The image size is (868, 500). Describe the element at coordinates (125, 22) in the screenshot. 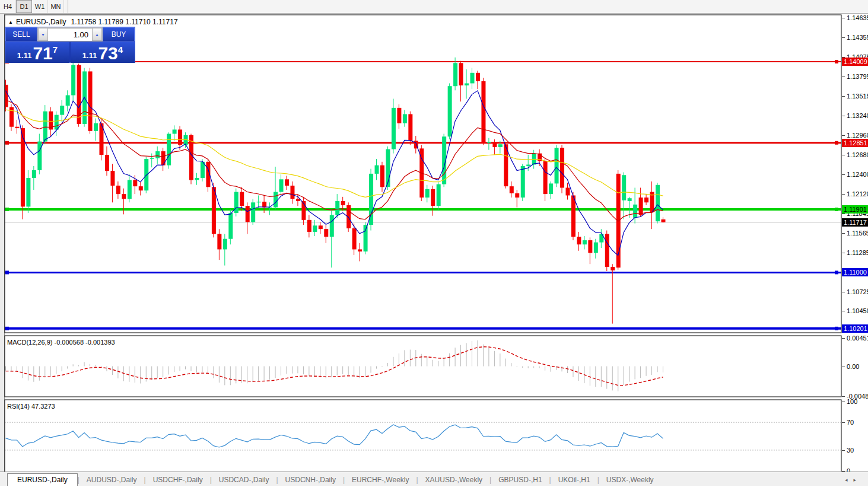

I see `ohlc-values: 1.11758 1.11789 1.11710 1.11717` at that location.